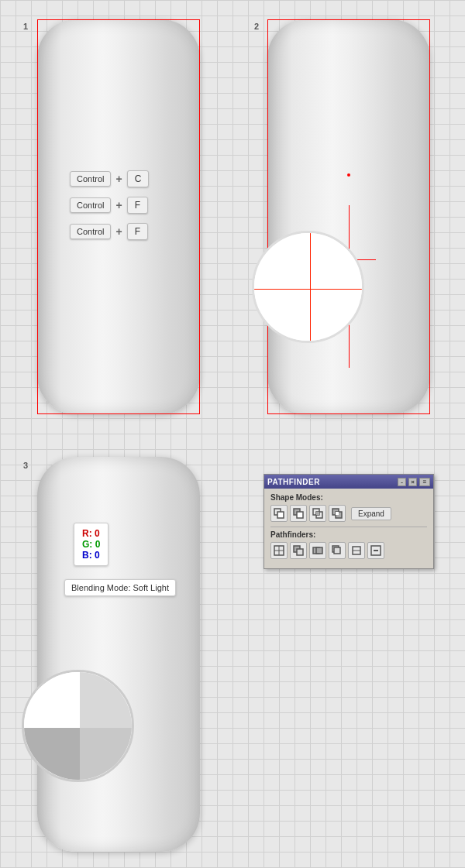 The image size is (465, 868). What do you see at coordinates (349, 482) in the screenshot?
I see `pathfinder-titlebar: PATHFINDER - × ≡` at bounding box center [349, 482].